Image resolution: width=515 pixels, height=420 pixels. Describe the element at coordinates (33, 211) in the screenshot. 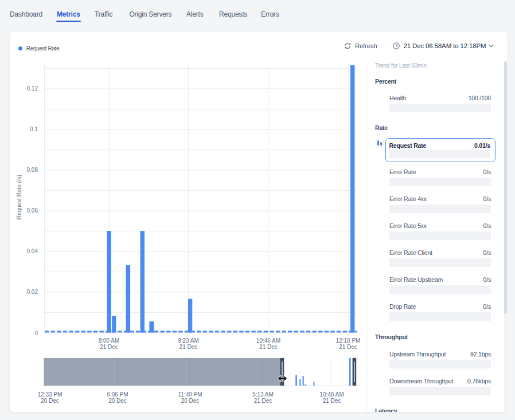

I see `svg-text: 0.06` at that location.